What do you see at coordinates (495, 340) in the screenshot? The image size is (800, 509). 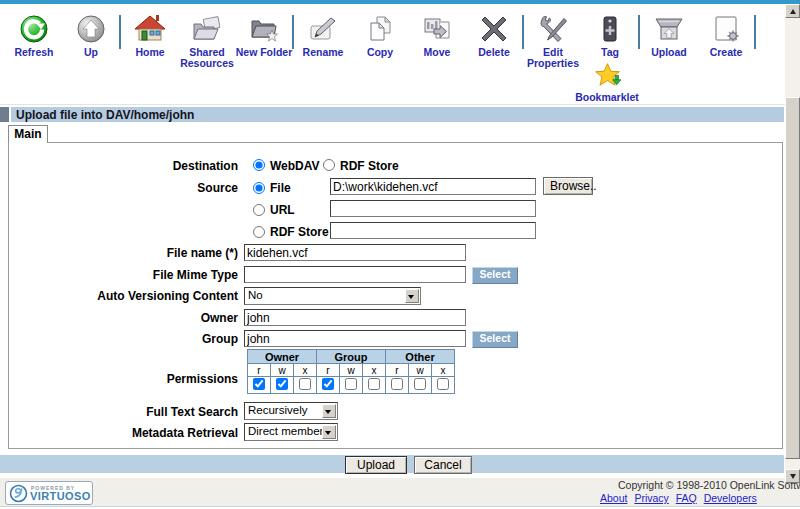 I see `group-select-button: Select` at bounding box center [495, 340].